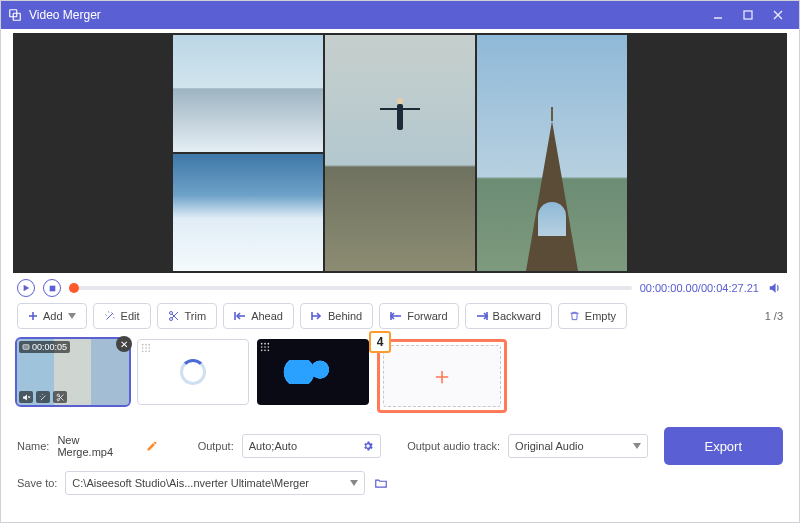 The image size is (800, 523). Describe the element at coordinates (592, 316) in the screenshot. I see `empty-button: Empty` at that location.